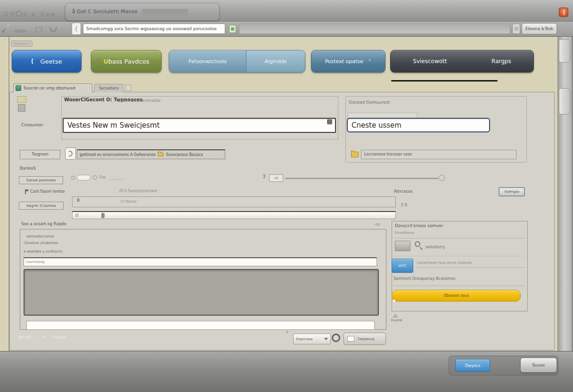  What do you see at coordinates (154, 29) in the screenshot?
I see `search-input` at bounding box center [154, 29].